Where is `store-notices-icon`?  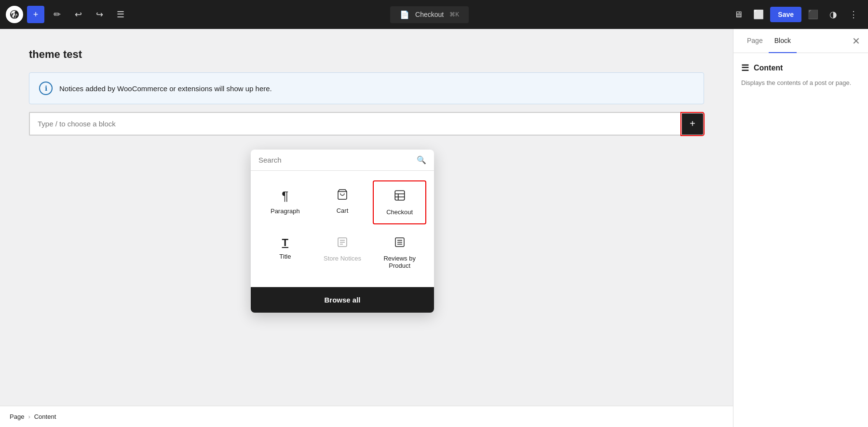 store-notices-icon is located at coordinates (342, 244).